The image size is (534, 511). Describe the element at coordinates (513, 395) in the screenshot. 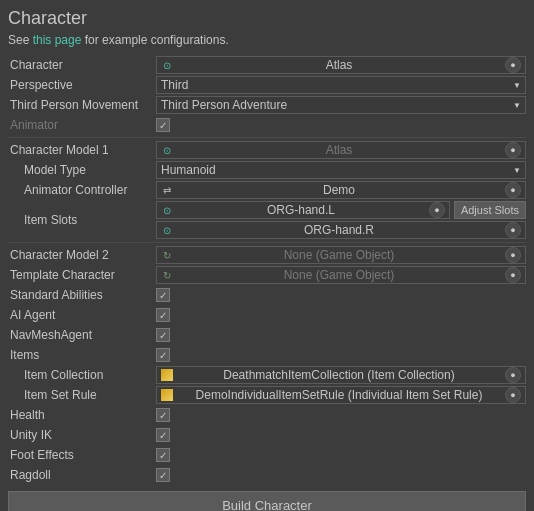

I see `item-set-rule-info-btn: ●` at that location.